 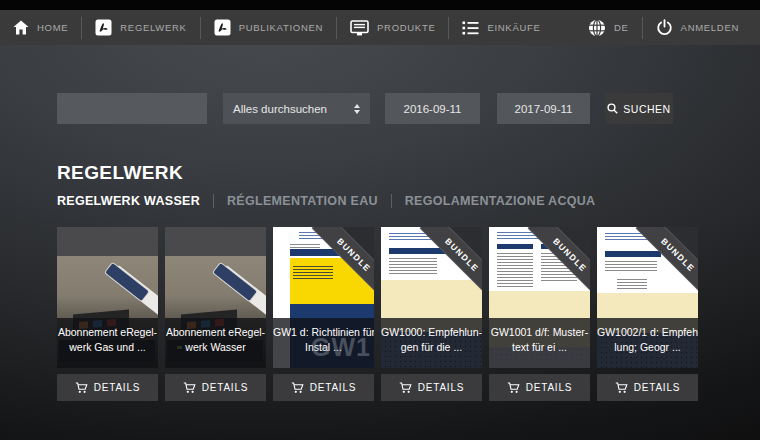 What do you see at coordinates (432, 343) in the screenshot?
I see `product-title: GW1000: Empfehlun- gen für die ...` at bounding box center [432, 343].